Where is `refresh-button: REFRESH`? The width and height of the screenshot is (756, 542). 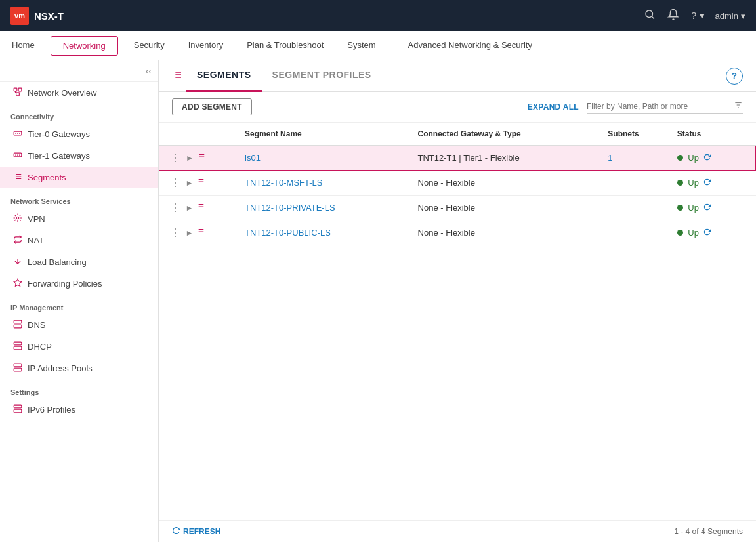
refresh-button: REFRESH is located at coordinates (196, 532).